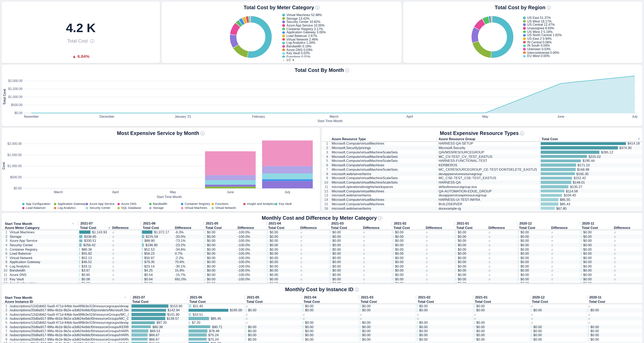 This screenshot has width=644, height=343. I want to click on table-row: 2/subscriptions/20d6a917-99fa-4b1b-9b2e-…, so click(322, 310).